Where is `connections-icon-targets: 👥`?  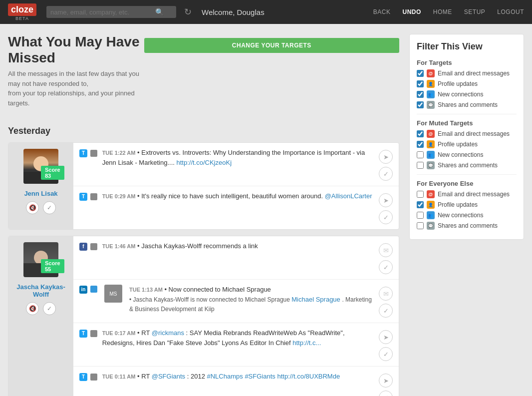 connections-icon-targets: 👥 is located at coordinates (431, 94).